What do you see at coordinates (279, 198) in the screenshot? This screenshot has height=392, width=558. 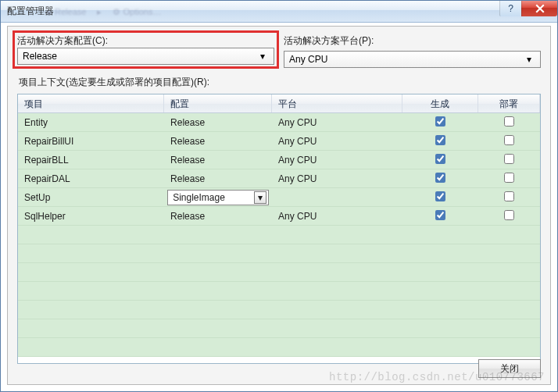 I see `table-row: SetUpSingleImage▾` at bounding box center [279, 198].